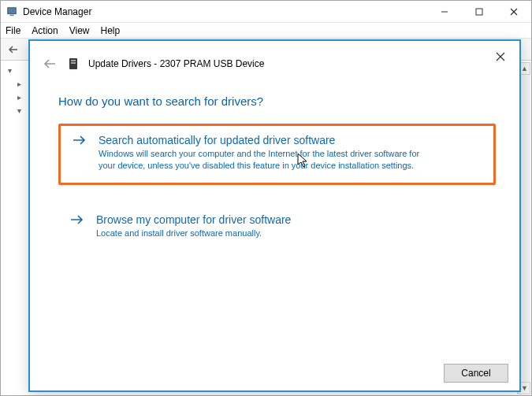  What do you see at coordinates (479, 12) in the screenshot?
I see `maximize-button` at bounding box center [479, 12].